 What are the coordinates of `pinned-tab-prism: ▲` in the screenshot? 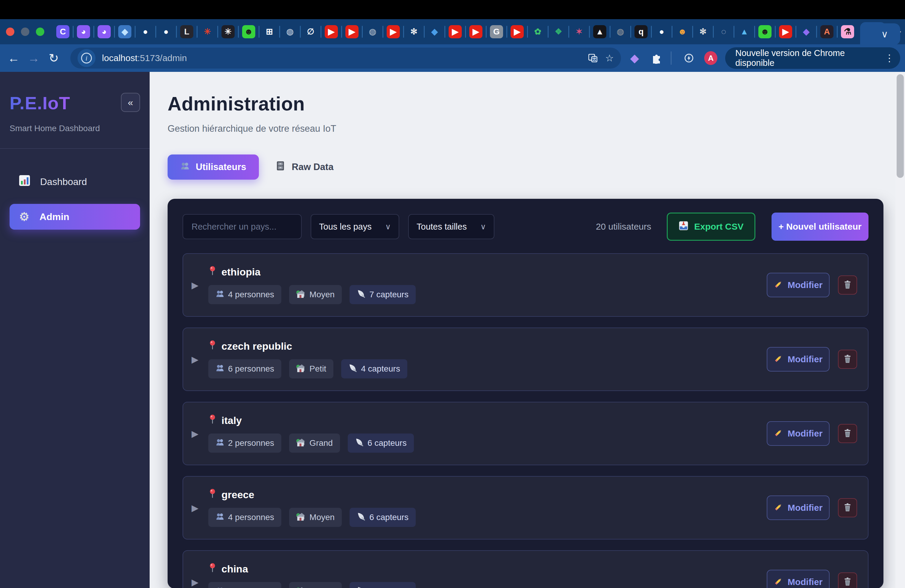 It's located at (745, 32).